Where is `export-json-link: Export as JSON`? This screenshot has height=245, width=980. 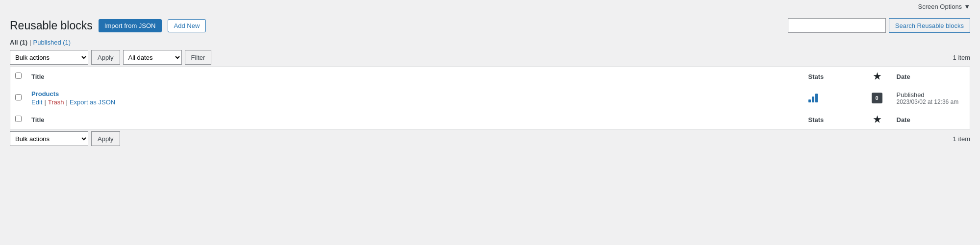
export-json-link: Export as JSON is located at coordinates (92, 102).